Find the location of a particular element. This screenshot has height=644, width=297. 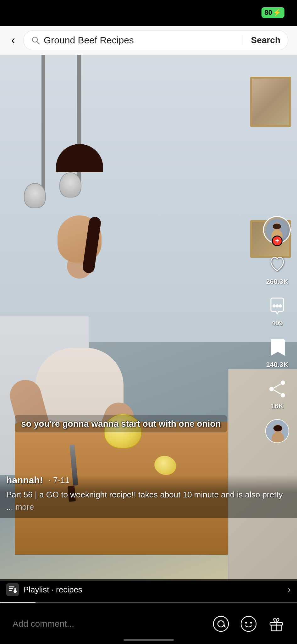

share-icon is located at coordinates (277, 389).